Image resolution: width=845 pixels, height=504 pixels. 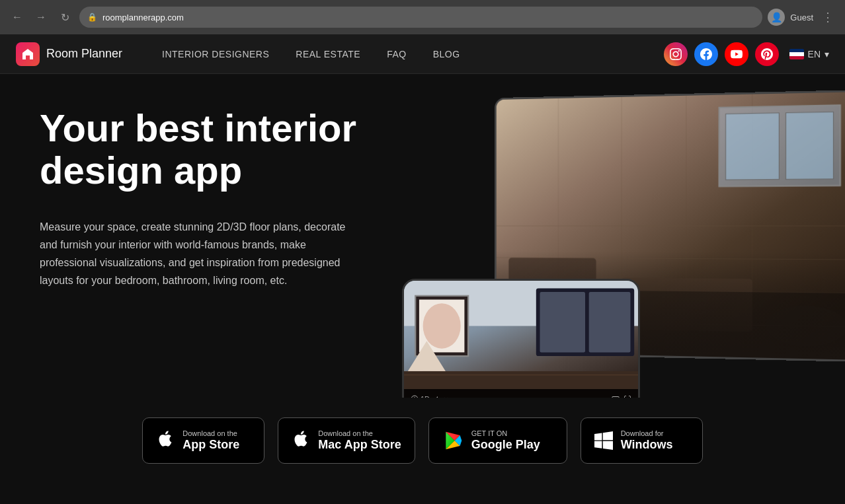 I want to click on instagram-link, so click(x=676, y=54).